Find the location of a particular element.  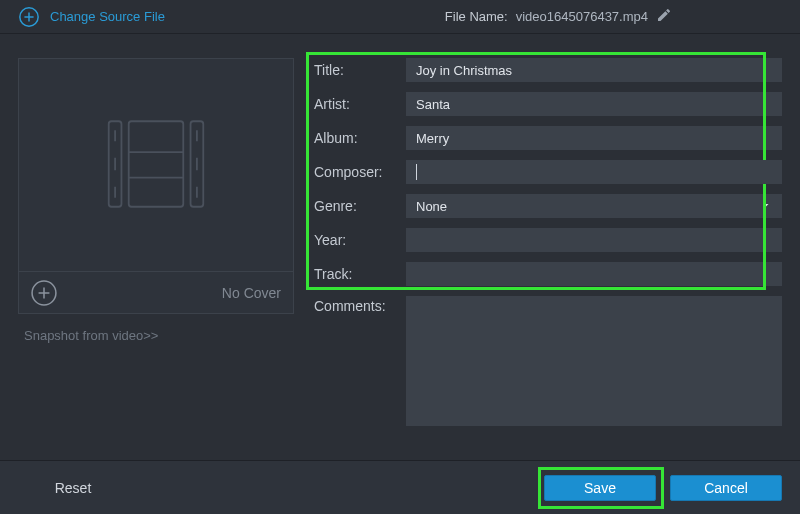

album-row: Album: is located at coordinates (548, 138).